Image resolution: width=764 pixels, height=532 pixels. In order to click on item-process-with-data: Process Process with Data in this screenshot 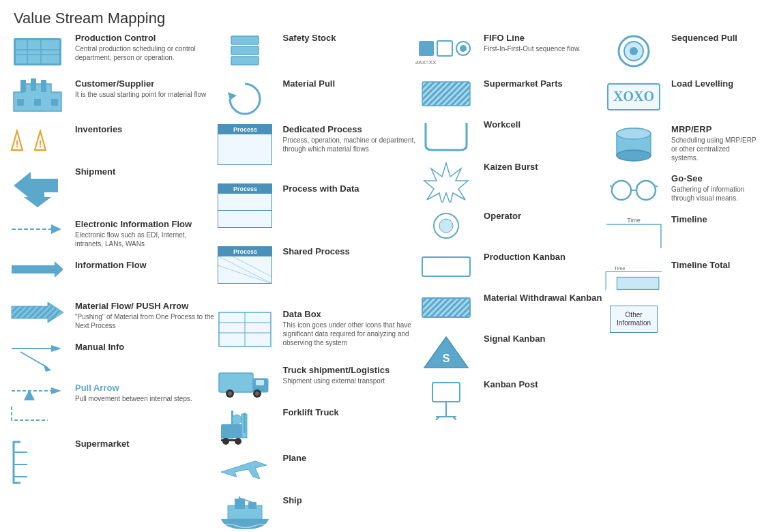, I will do `click(315, 211)`.